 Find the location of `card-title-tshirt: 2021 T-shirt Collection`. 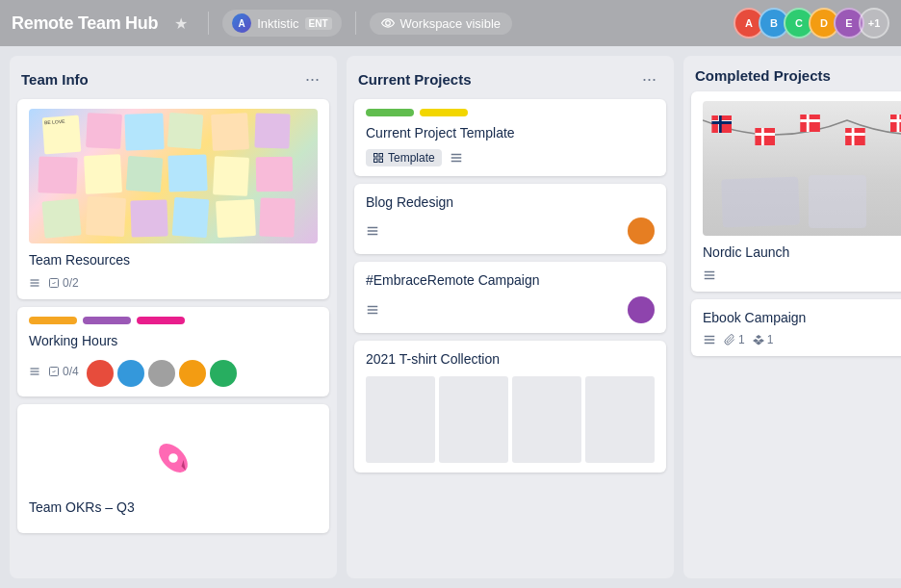

card-title-tshirt: 2021 T-shirt Collection is located at coordinates (510, 360).